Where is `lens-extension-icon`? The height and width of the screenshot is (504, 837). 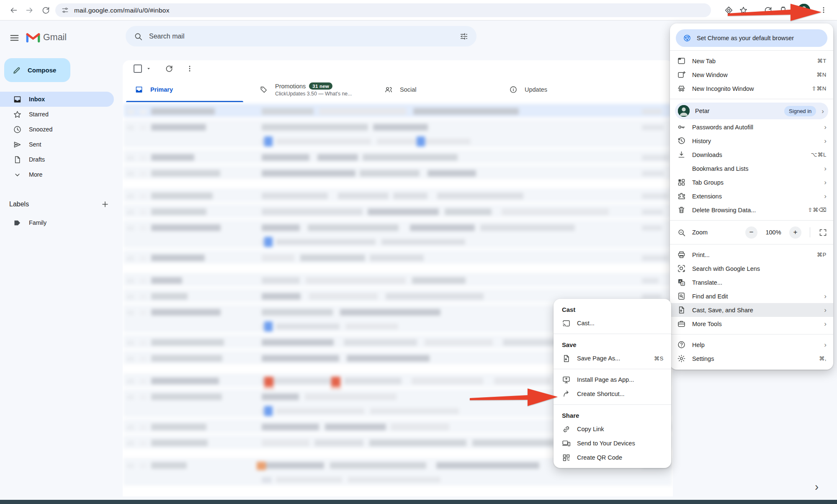 lens-extension-icon is located at coordinates (729, 10).